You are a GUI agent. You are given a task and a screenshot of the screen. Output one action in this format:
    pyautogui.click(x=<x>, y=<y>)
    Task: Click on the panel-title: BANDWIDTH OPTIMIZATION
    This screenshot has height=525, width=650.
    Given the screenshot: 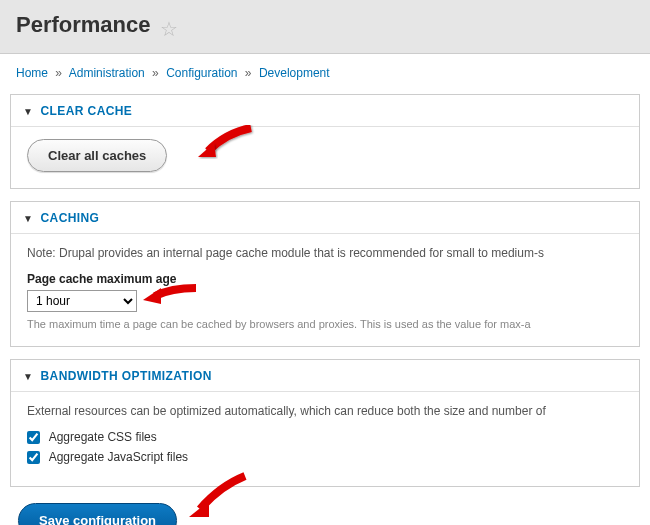 What is the action you would take?
    pyautogui.click(x=126, y=376)
    